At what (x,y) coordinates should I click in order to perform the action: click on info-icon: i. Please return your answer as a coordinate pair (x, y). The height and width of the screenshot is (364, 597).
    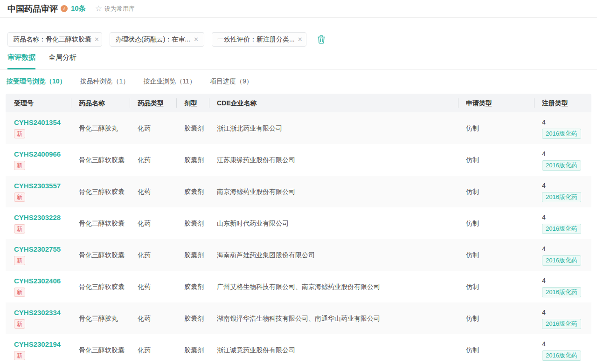
    Looking at the image, I should click on (64, 8).